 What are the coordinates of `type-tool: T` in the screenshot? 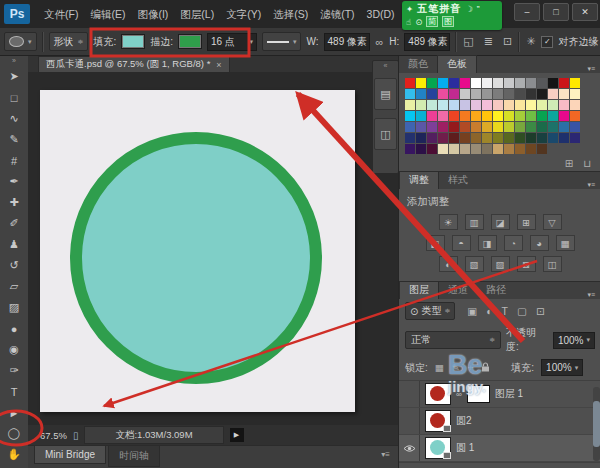 It's located at (14, 392).